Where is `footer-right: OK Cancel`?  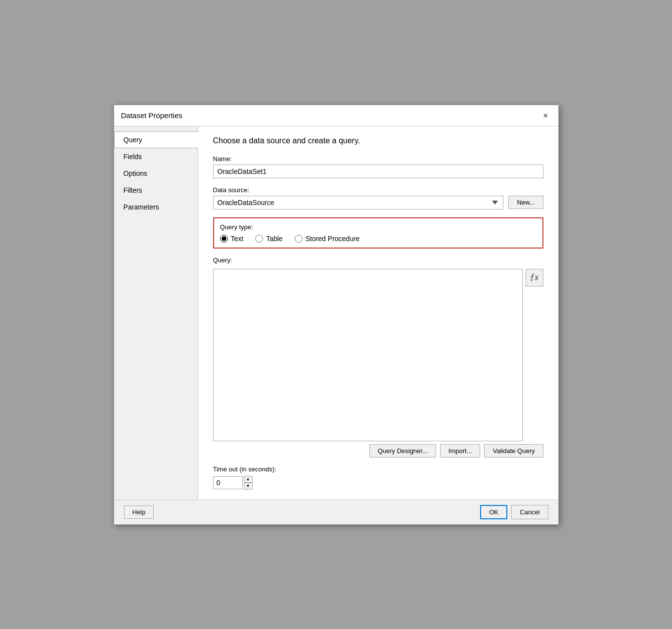 footer-right: OK Cancel is located at coordinates (514, 512).